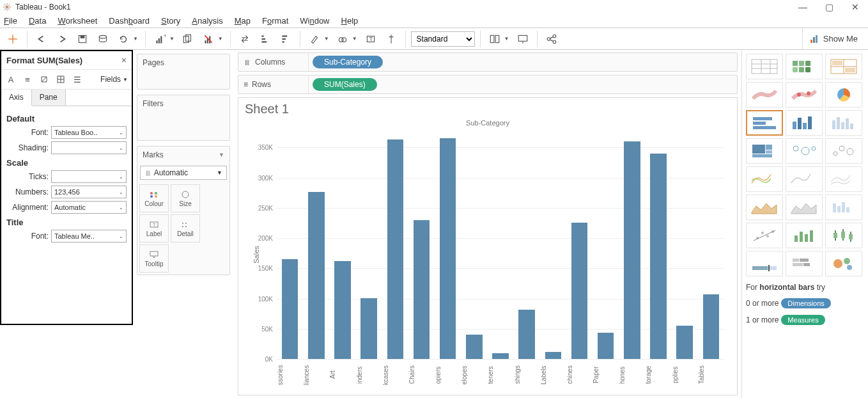 The height and width of the screenshot is (398, 868). What do you see at coordinates (488, 84) in the screenshot?
I see `rows-shelf: ≡Rows SUM(Sales)` at bounding box center [488, 84].